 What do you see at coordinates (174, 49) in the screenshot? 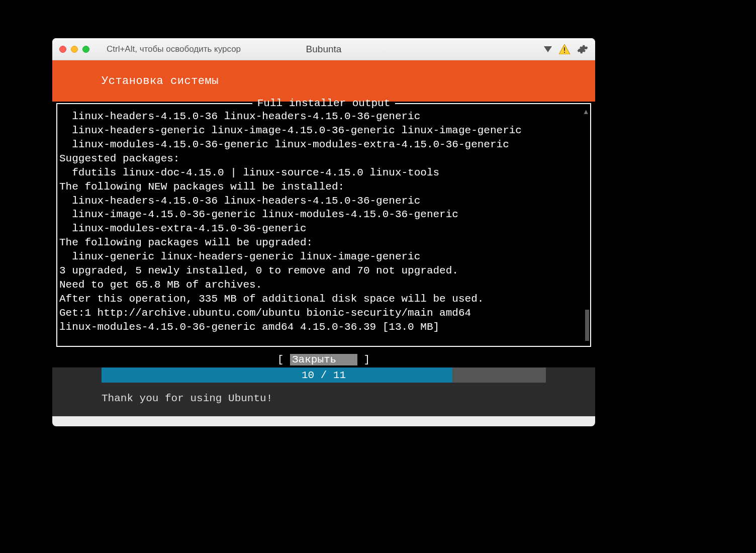
I see `capture-hint: Ctrl+Alt, чтобы освободить курсор` at bounding box center [174, 49].